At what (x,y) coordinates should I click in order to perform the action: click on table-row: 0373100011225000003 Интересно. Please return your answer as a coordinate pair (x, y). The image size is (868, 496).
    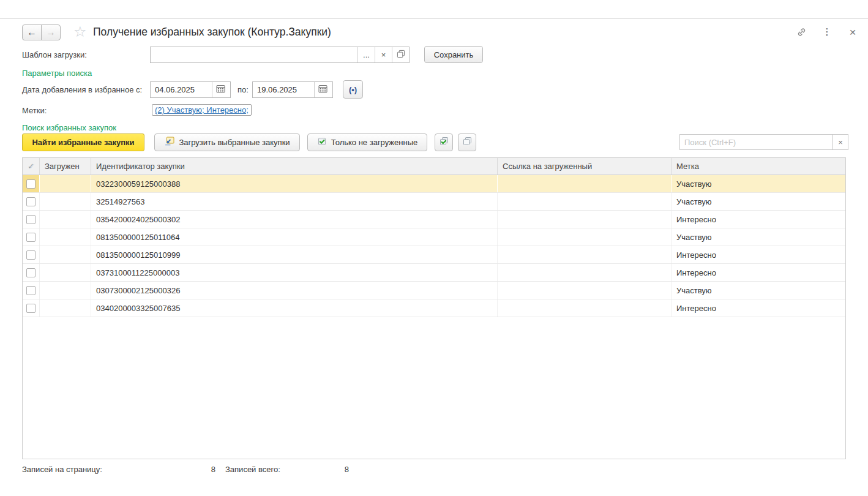
    Looking at the image, I should click on (434, 273).